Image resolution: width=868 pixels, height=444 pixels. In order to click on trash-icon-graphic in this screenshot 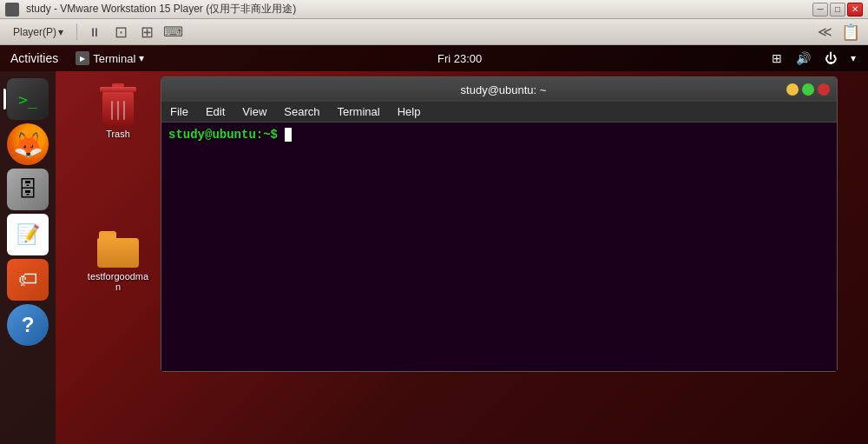, I will do `click(118, 104)`.